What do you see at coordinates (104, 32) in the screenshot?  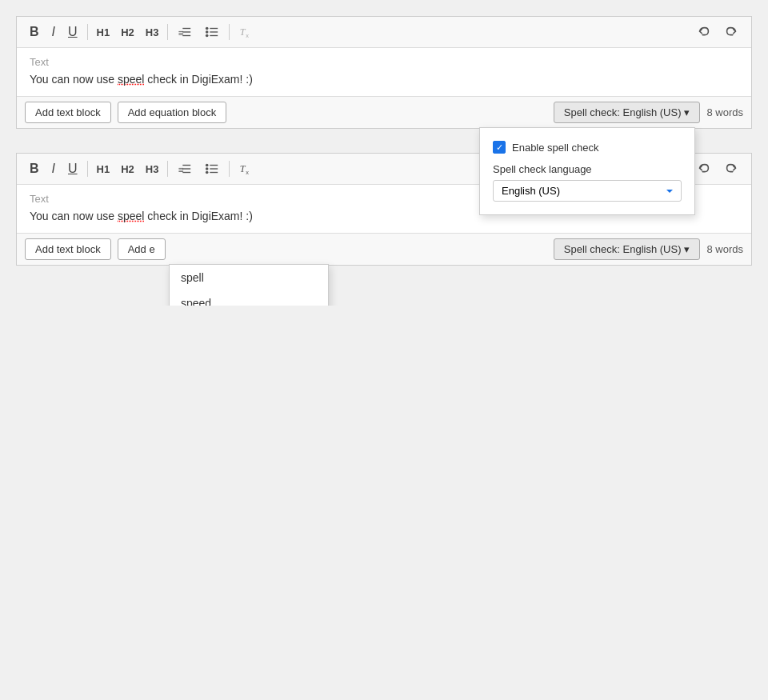 I see `h1-button: H1` at bounding box center [104, 32].